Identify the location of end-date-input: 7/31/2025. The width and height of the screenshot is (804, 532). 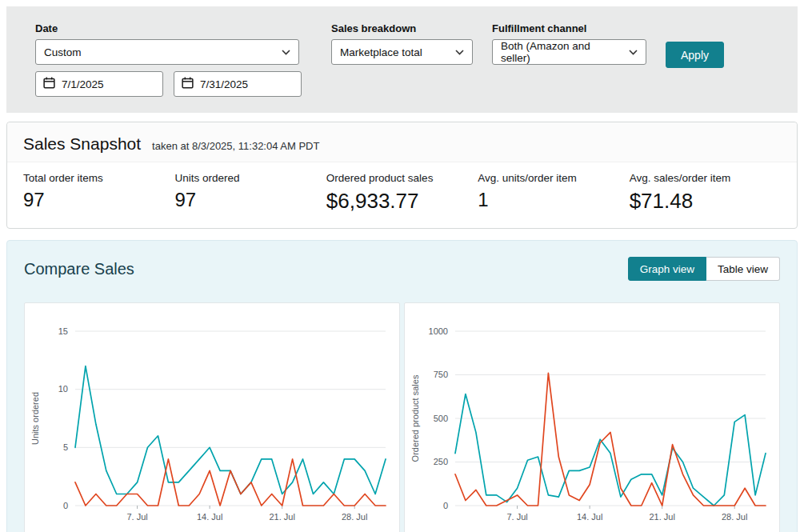
(238, 84).